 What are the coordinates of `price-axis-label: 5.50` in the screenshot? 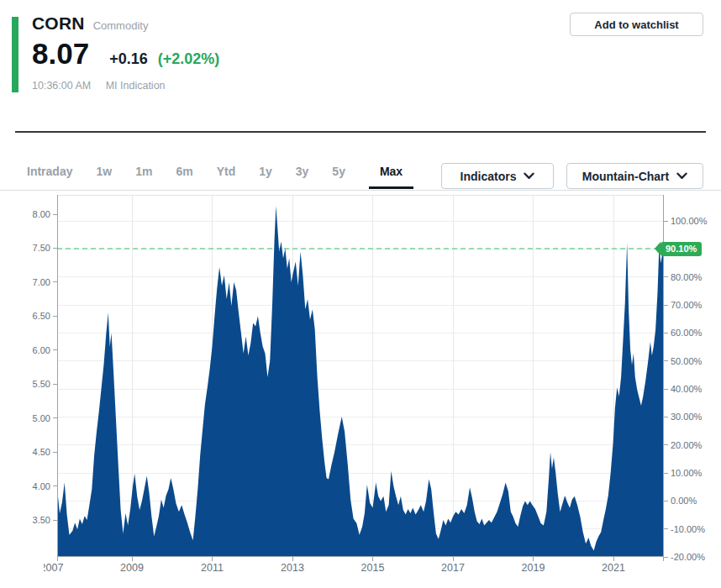 It's located at (42, 384).